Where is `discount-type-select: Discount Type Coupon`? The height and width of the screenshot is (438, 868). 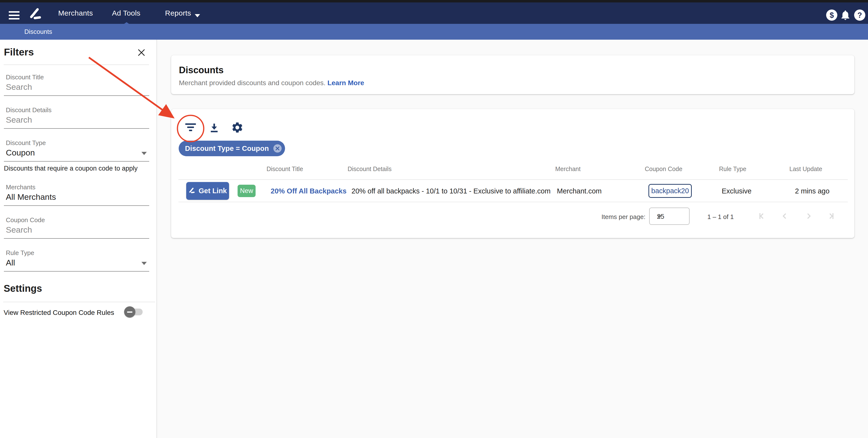 discount-type-select: Discount Type Coupon is located at coordinates (77, 150).